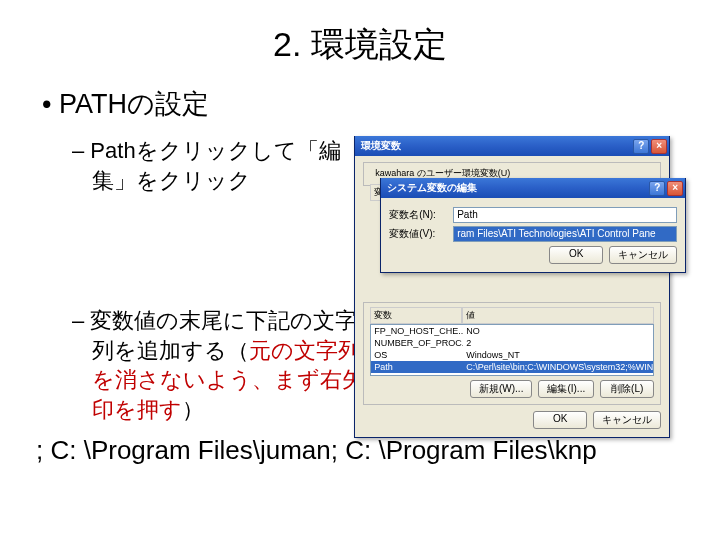 This screenshot has width=720, height=540. Describe the element at coordinates (558, 343) in the screenshot. I see `cell-val: 2` at that location.